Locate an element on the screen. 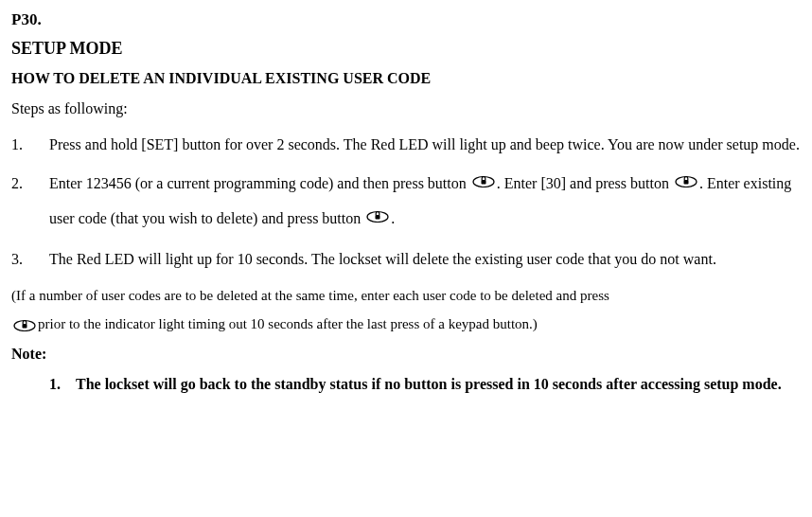 The height and width of the screenshot is (517, 812). step-item: 3. The Red LED will light up for 10 seco… is located at coordinates (406, 259).